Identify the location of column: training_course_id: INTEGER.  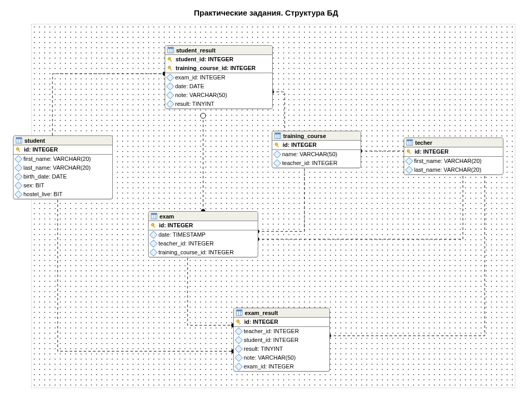
(203, 252).